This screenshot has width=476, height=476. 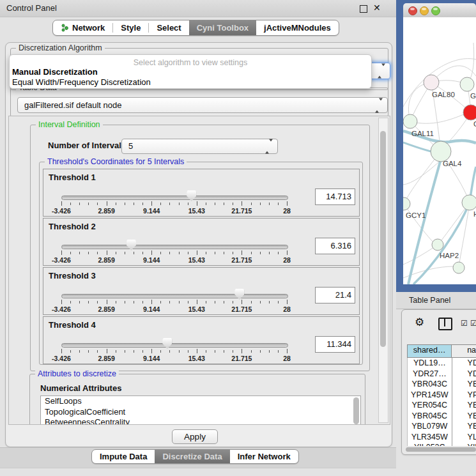 What do you see at coordinates (440, 151) in the screenshot?
I see `network-canvas: GAL80GCGAL11GAL4GCY1HHAP2` at bounding box center [440, 151].